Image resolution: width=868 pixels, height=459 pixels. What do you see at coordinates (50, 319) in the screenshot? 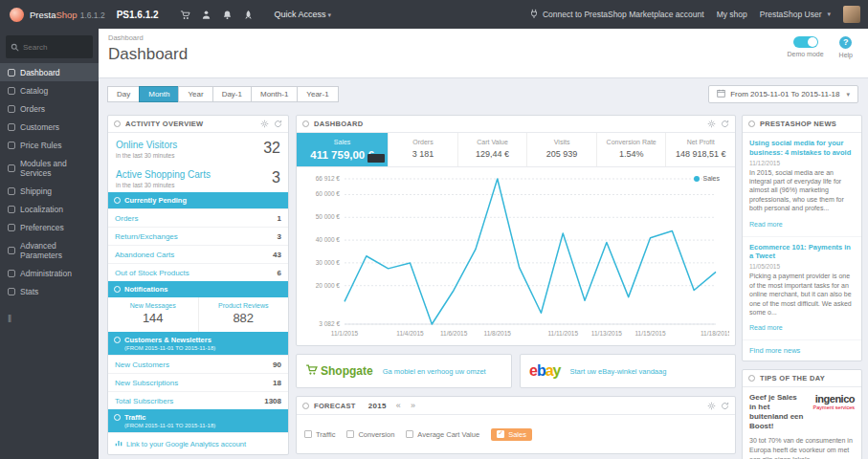
I see `menu-collapse-button: ‖` at bounding box center [50, 319].